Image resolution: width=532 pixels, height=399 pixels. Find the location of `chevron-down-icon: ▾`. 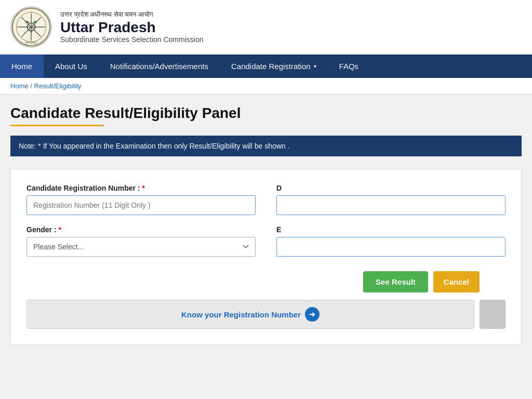

chevron-down-icon: ▾ is located at coordinates (315, 66).